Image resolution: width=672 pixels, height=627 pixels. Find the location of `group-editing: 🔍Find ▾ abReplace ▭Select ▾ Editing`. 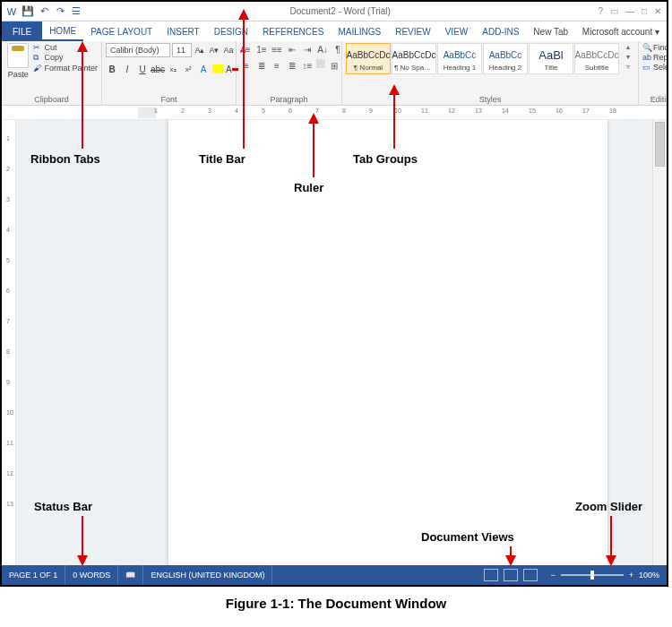

group-editing: 🔍Find ▾ abReplace ▭Select ▾ Editing is located at coordinates (654, 73).